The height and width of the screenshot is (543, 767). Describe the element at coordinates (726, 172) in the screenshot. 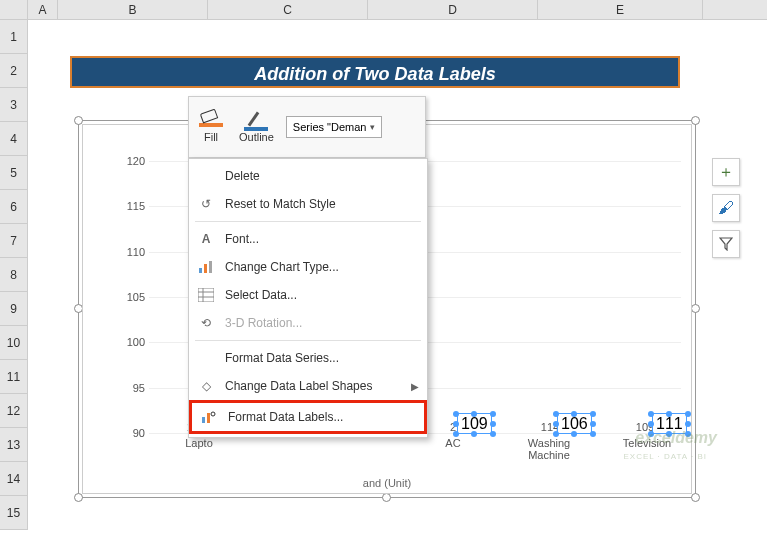

I see `chart-elements-button: ＋` at that location.